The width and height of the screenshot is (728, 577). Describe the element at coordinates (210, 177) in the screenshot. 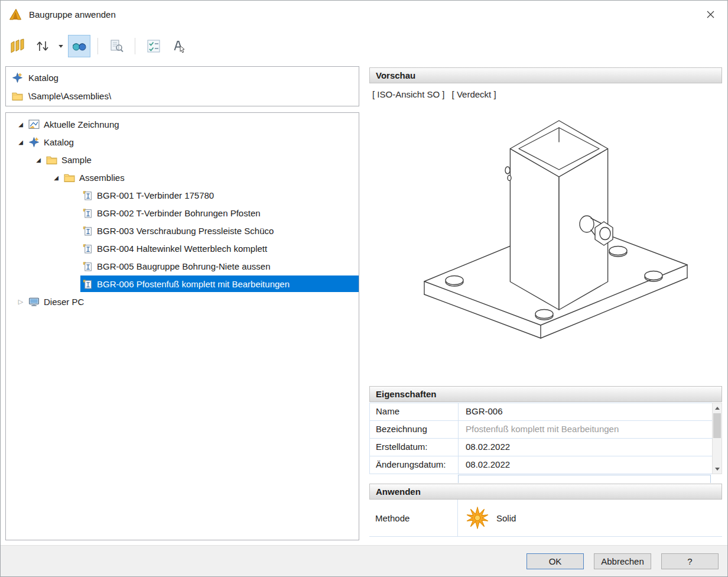

I see `tree-item-content: Assemblies` at that location.